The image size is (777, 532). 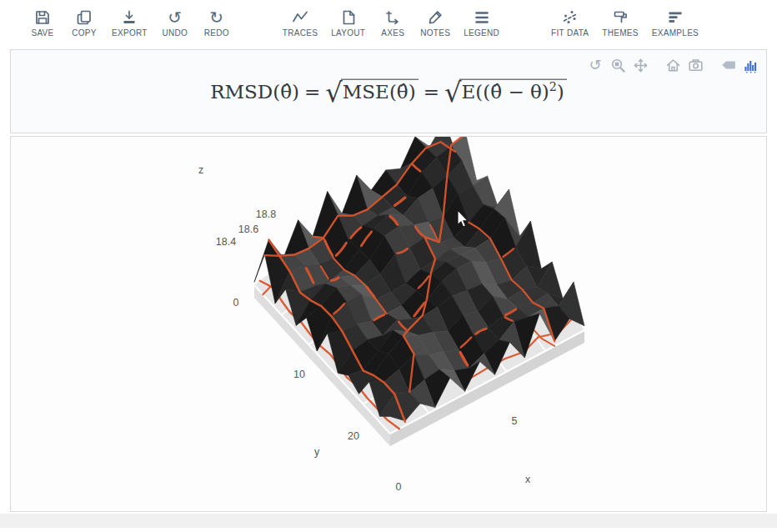 What do you see at coordinates (570, 17) in the screenshot?
I see `fit-data-icon` at bounding box center [570, 17].